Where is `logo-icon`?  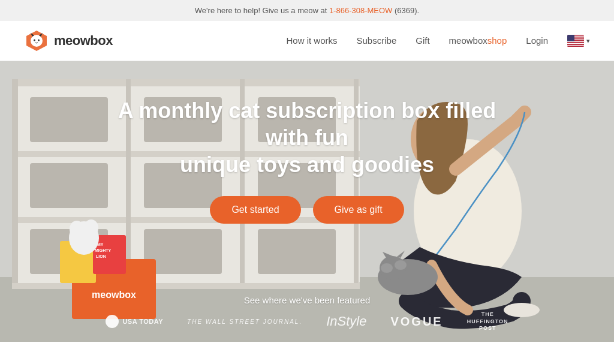
logo-icon is located at coordinates (37, 41).